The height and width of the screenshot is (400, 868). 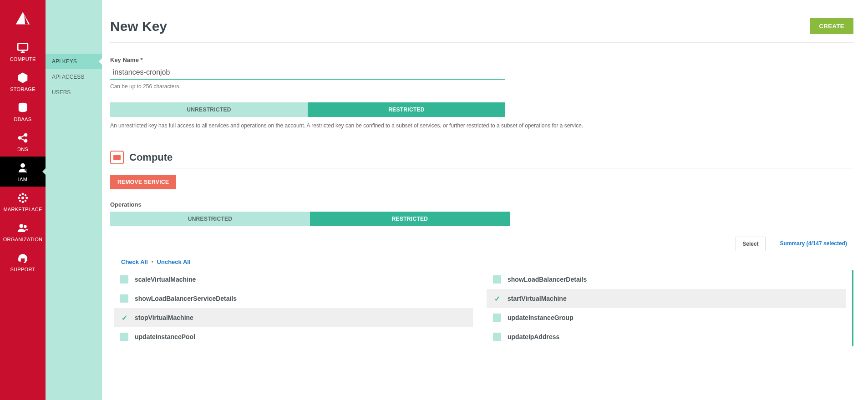 What do you see at coordinates (135, 262) in the screenshot?
I see `check-all-link: Check All` at bounding box center [135, 262].